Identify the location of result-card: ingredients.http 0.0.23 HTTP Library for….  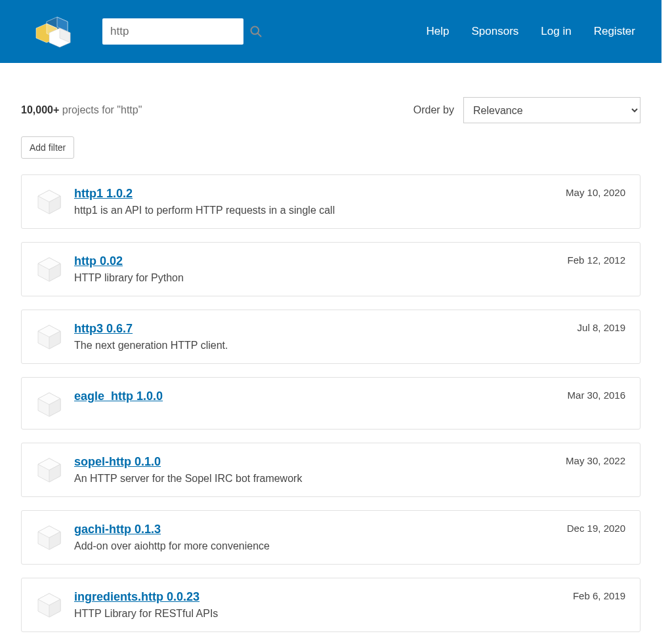
(331, 605).